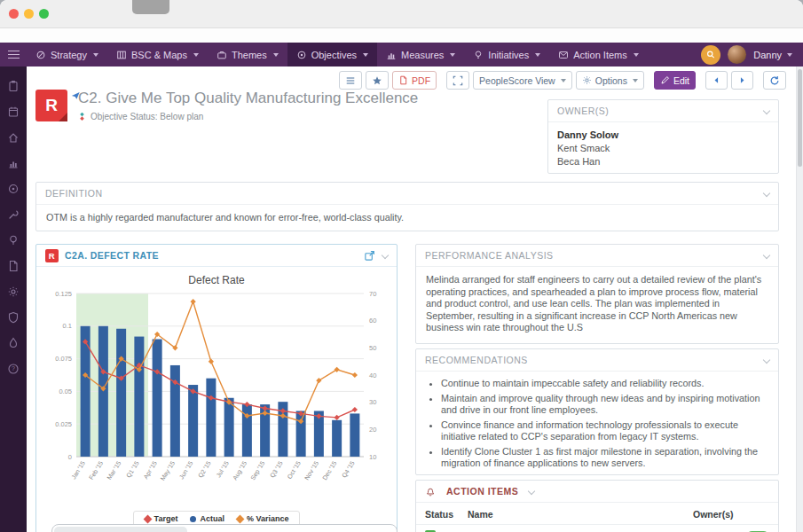 The width and height of the screenshot is (803, 532). I want to click on help-icon: ?, so click(13, 369).